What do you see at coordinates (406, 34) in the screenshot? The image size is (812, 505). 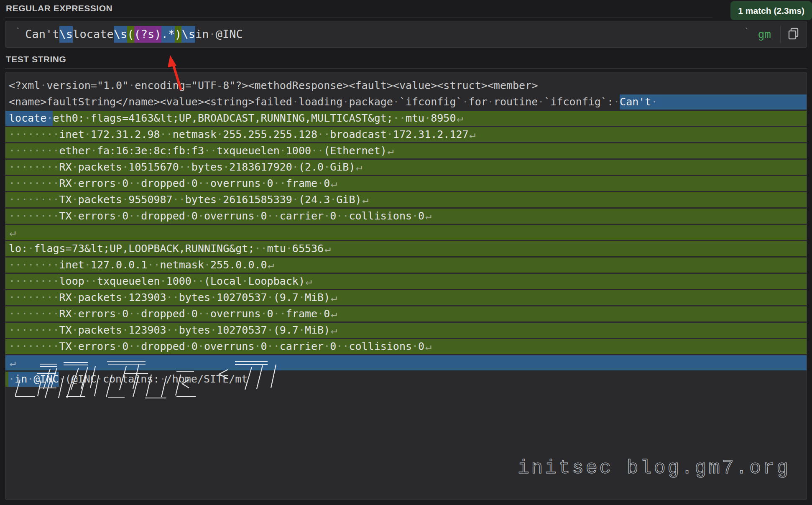 I see `regex-input: ` Can't\slocate\s((?s).*)\sin·@INC ` gm` at bounding box center [406, 34].